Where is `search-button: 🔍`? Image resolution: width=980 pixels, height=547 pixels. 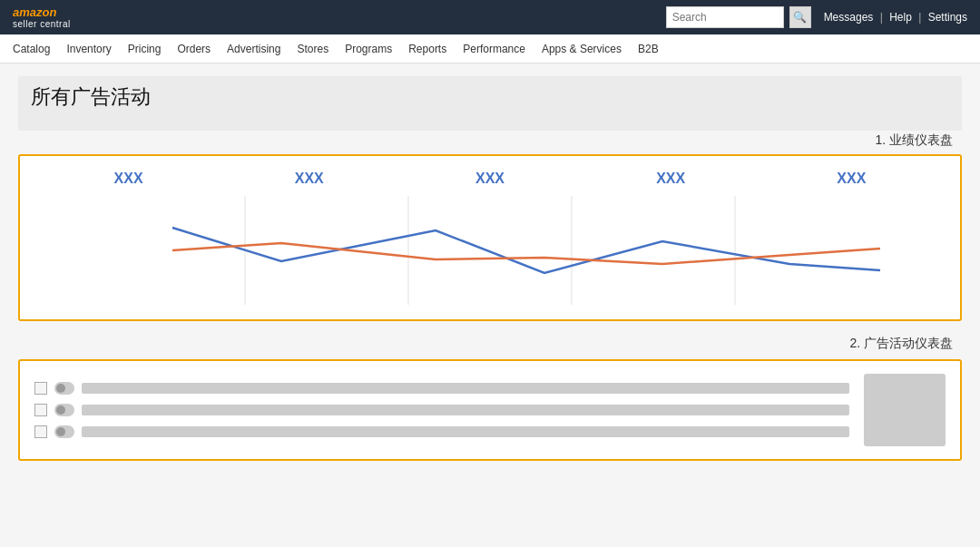
search-button: 🔍 is located at coordinates (800, 17).